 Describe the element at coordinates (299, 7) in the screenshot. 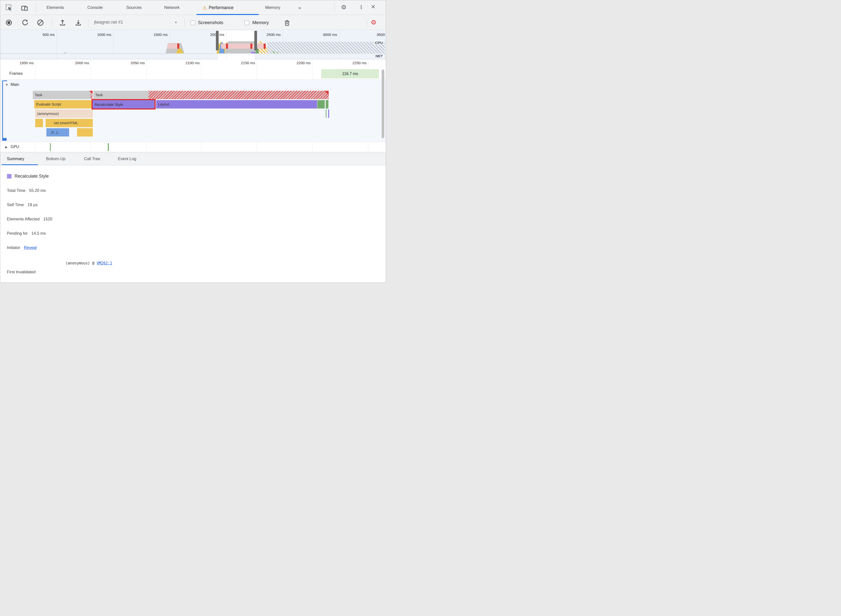

I see `more-tabs-button: »` at that location.